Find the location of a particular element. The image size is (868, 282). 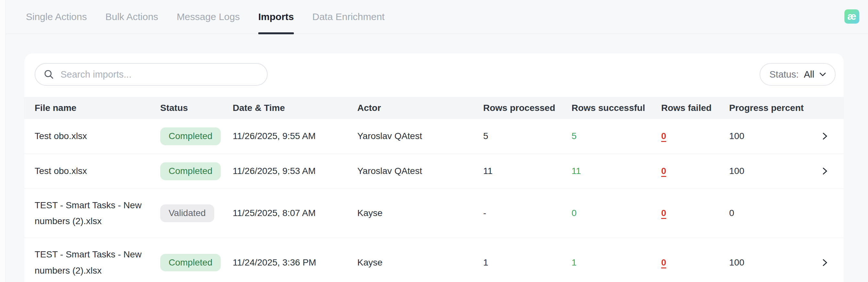

cell-rows-processed: - is located at coordinates (527, 213).